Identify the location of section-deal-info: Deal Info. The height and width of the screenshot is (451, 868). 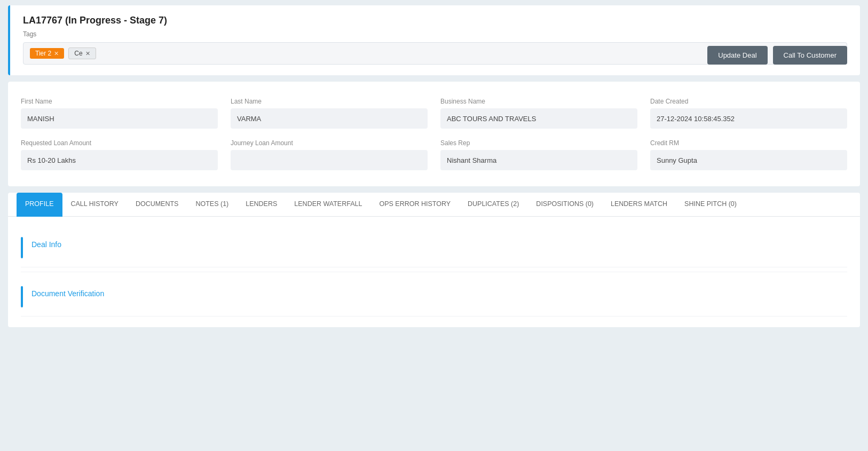
(434, 248).